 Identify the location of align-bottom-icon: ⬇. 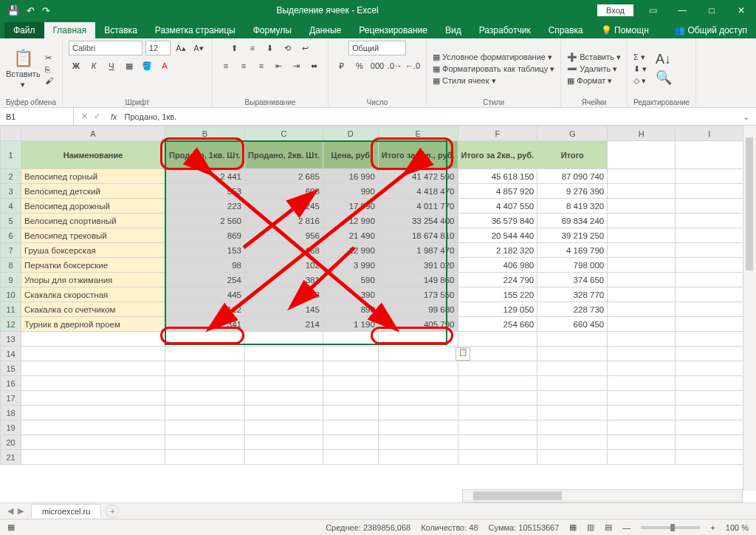
(270, 48).